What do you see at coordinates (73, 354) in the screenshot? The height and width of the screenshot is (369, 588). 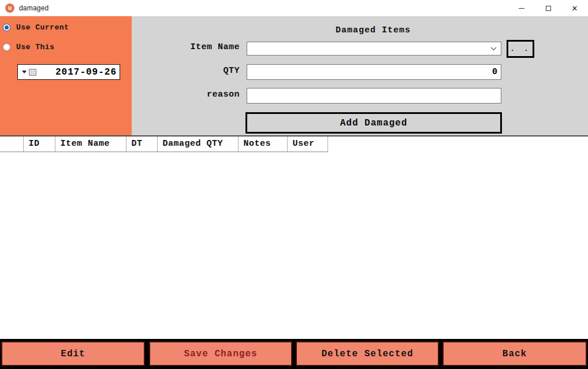 I see `edit-button: Edit` at bounding box center [73, 354].